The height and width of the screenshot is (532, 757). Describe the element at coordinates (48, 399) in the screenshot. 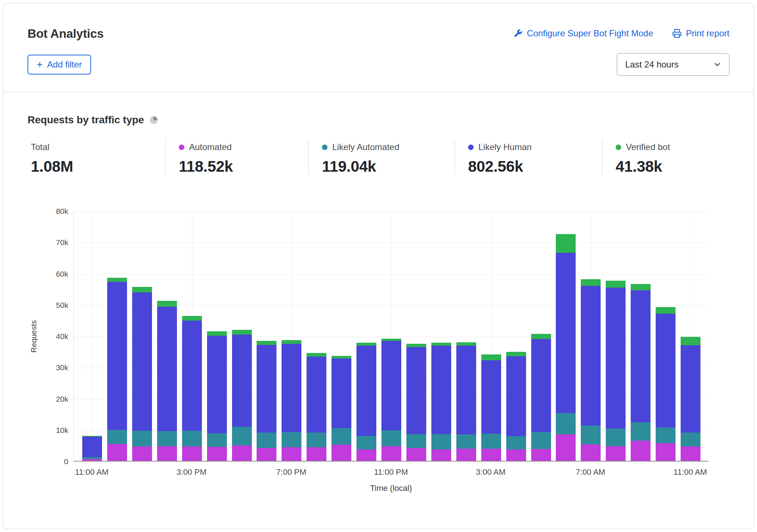

I see `y-tick-label: 20k` at that location.